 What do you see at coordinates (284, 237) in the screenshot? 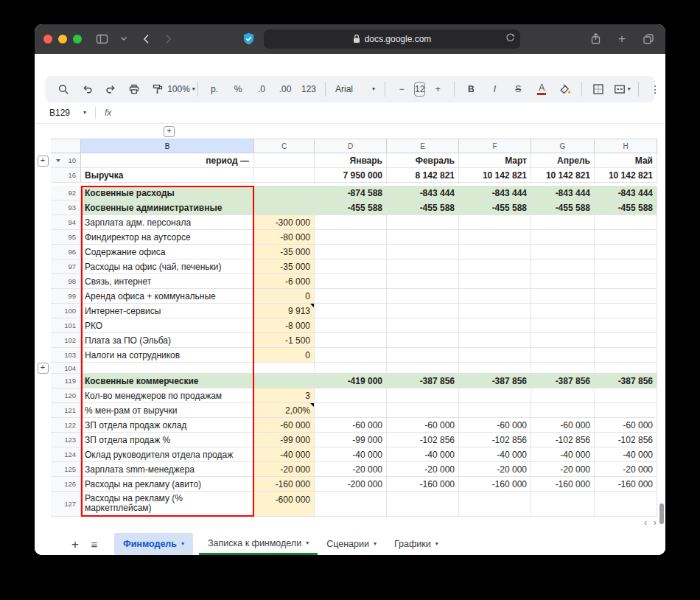
I see `cell-C95: -80 000` at bounding box center [284, 237].